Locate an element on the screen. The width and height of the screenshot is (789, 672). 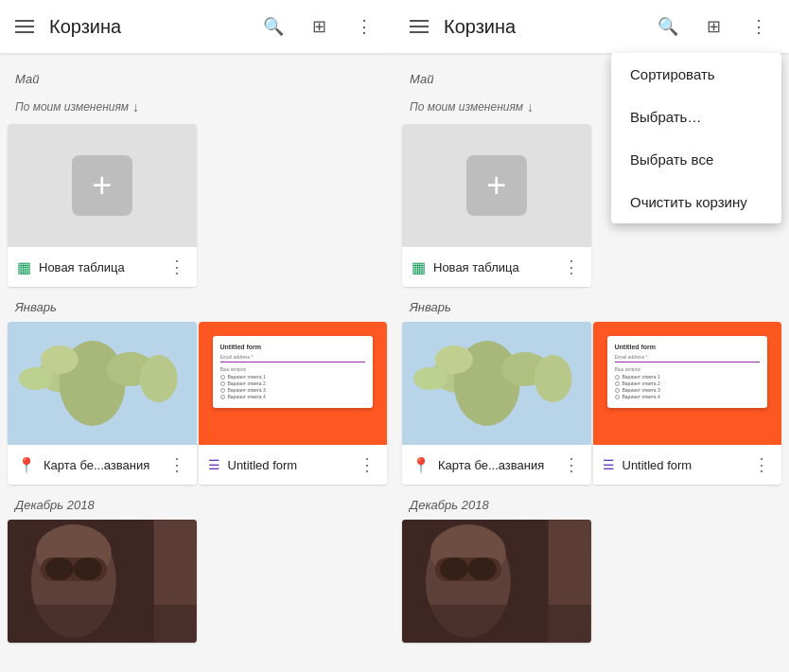
form-option-1-right: Вариант ответа 1 is located at coordinates (688, 377).